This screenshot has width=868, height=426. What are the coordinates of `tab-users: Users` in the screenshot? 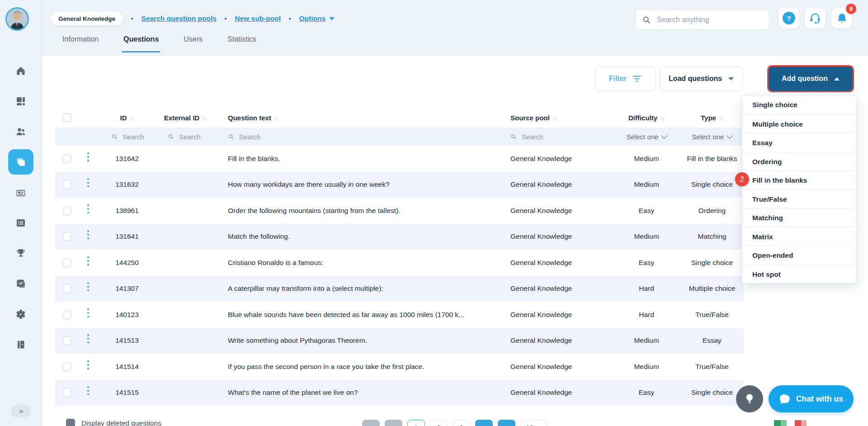 It's located at (193, 44).